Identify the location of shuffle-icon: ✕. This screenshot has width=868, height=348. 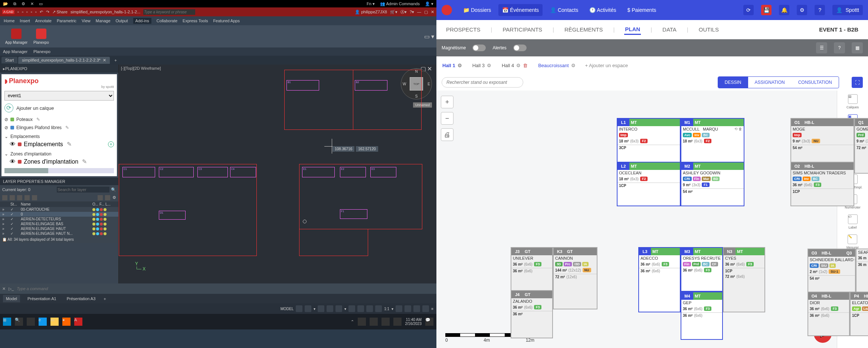
(32, 4).